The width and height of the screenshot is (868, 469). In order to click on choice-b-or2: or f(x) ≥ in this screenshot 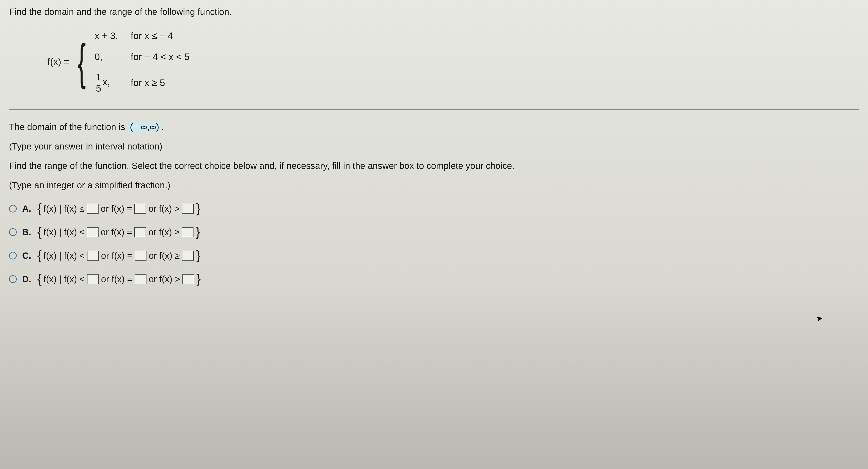, I will do `click(164, 232)`.